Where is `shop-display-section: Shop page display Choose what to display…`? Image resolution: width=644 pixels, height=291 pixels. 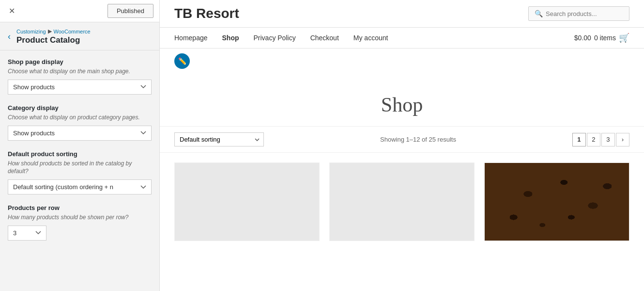
shop-display-section: Shop page display Choose what to display… is located at coordinates (79, 77).